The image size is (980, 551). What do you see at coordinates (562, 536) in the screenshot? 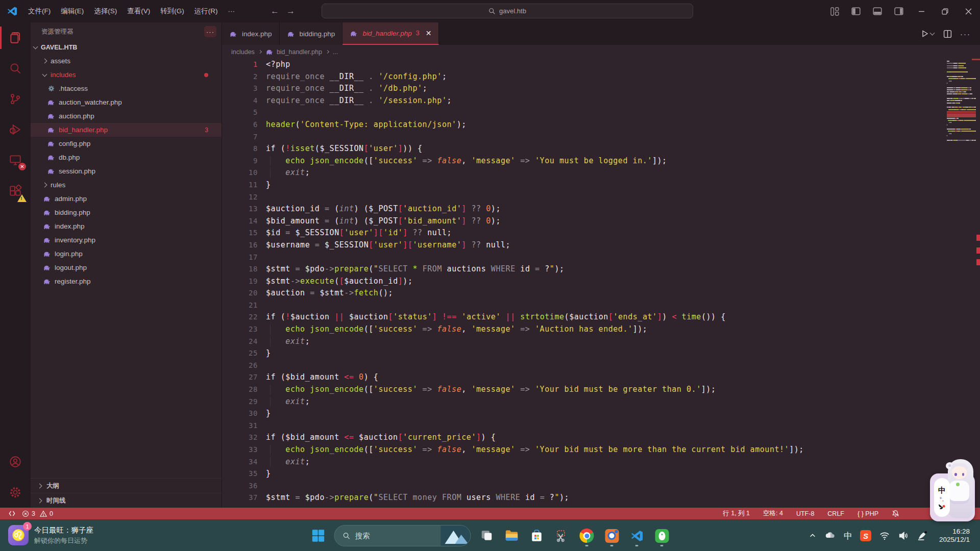
I see `snipping-tool-icon` at bounding box center [562, 536].